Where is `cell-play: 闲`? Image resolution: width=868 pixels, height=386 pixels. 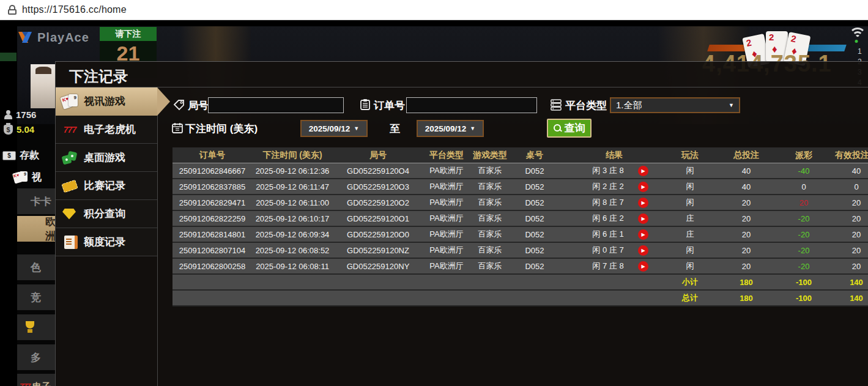
cell-play: 闲 is located at coordinates (690, 266).